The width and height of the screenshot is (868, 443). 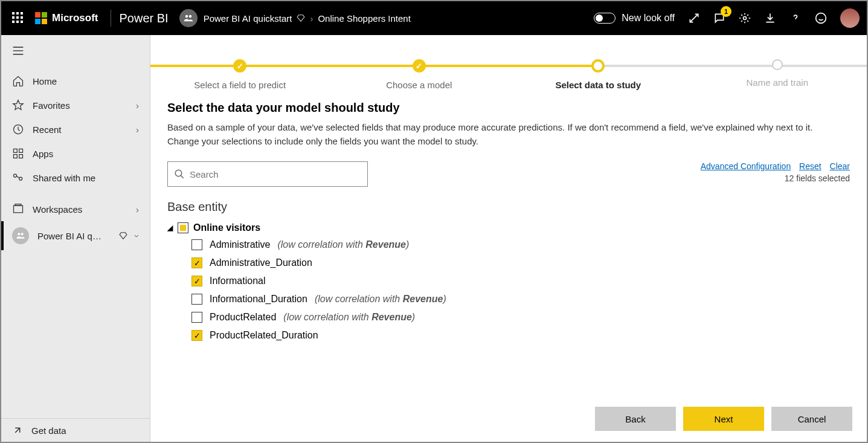 What do you see at coordinates (506, 263) in the screenshot?
I see `field-row: ✓Administrative_Duration` at bounding box center [506, 263].